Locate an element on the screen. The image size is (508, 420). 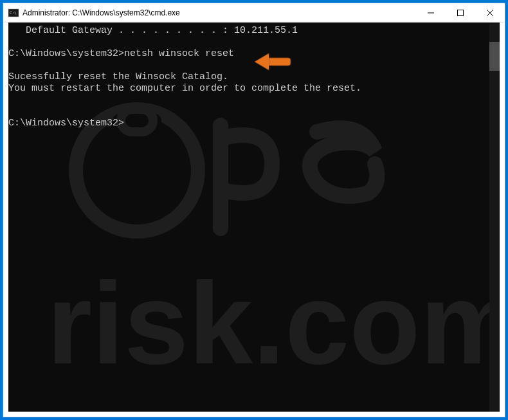
window-title: Administrator: C:\Windows\system32\cmd.e… is located at coordinates (219, 13).